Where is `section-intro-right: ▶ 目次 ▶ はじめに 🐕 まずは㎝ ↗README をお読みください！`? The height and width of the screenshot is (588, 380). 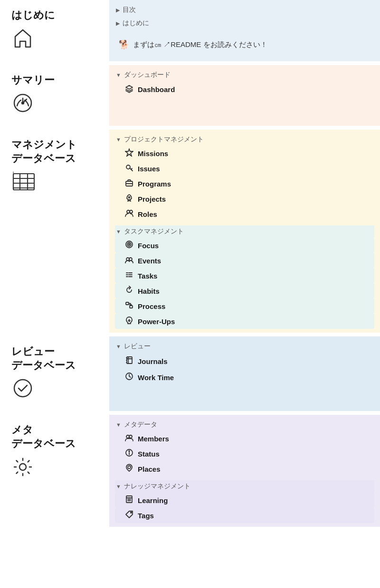
section-intro-right: ▶ 目次 ▶ はじめに 🐕 まずは㎝ ↗README をお読みください！ is located at coordinates (245, 30).